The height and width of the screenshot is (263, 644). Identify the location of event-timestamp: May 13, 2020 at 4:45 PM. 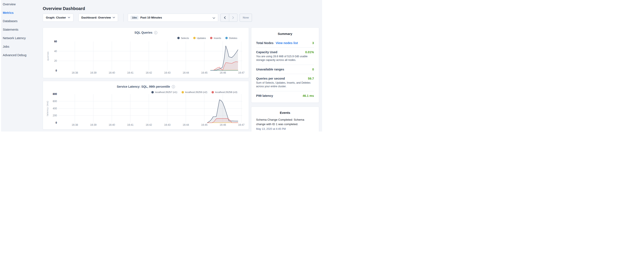
(285, 129).